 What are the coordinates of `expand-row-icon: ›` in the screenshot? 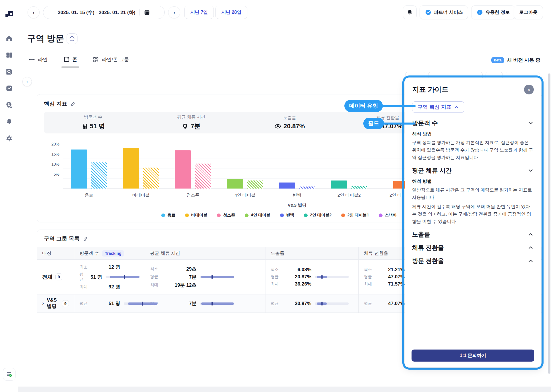 It's located at (43, 304).